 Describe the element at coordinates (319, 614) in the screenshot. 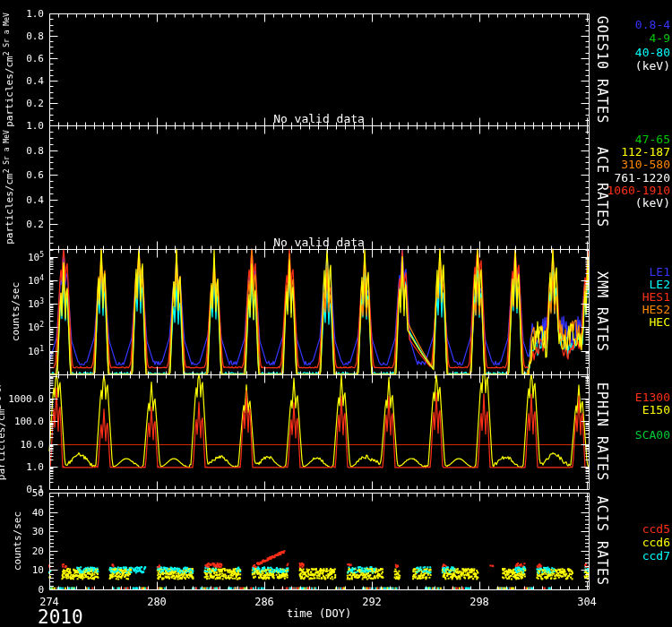

I see `x-axis-title: time (DOY)` at that location.